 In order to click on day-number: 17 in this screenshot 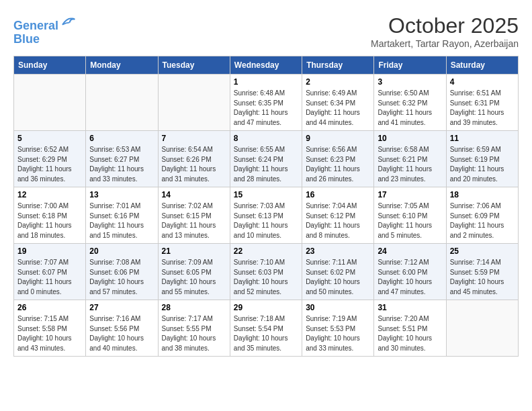, I will do `click(410, 195)`.